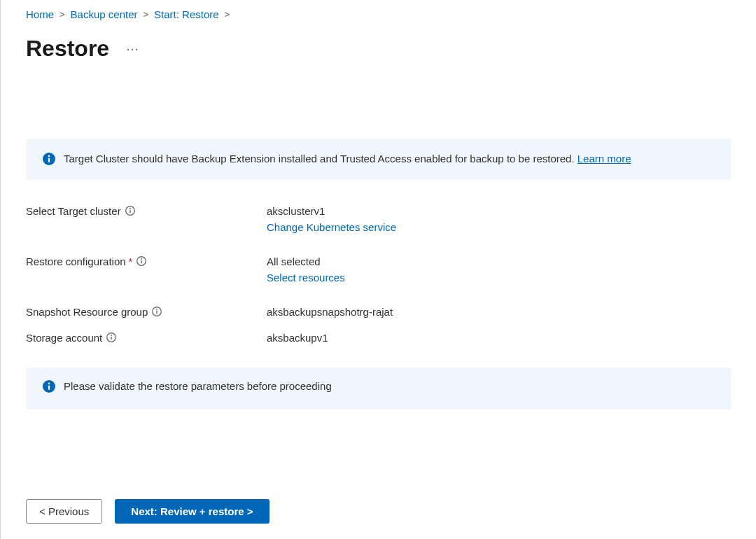 The image size is (756, 539). I want to click on next-review-restore-button: Next: Review + restore >, so click(192, 511).